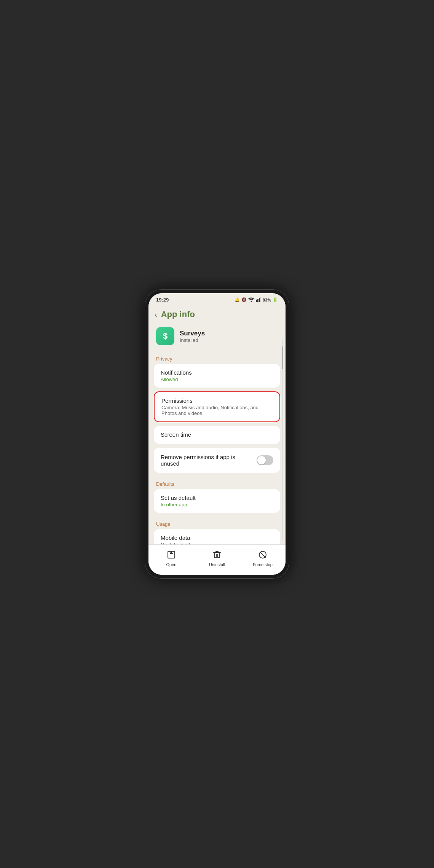  Describe the element at coordinates (217, 505) in the screenshot. I see `set-default-sub: In other app` at that location.